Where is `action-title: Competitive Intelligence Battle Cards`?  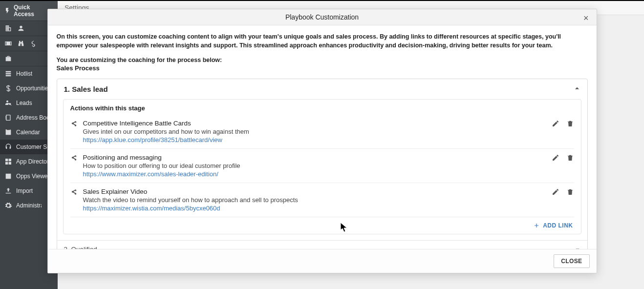 action-title: Competitive Intelligence Battle Cards is located at coordinates (315, 123).